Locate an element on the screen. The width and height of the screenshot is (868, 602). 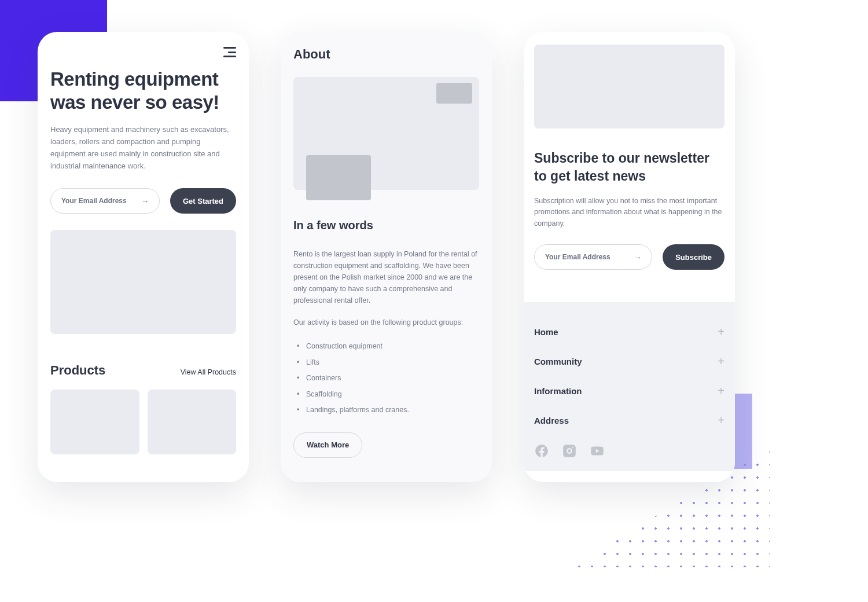
instagram-icon is located at coordinates (569, 451).